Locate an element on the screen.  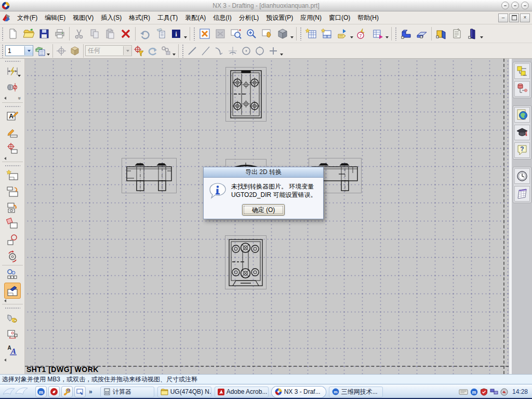
view-properties-button is located at coordinates (161, 34).